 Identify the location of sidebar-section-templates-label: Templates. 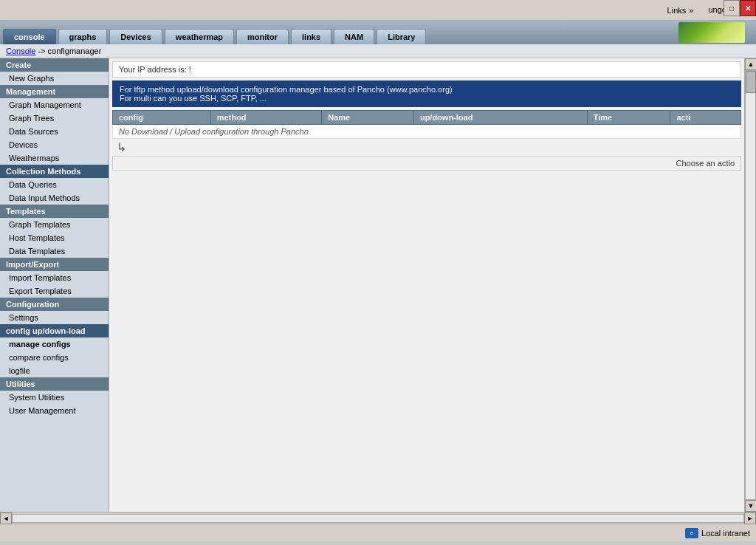
(26, 211).